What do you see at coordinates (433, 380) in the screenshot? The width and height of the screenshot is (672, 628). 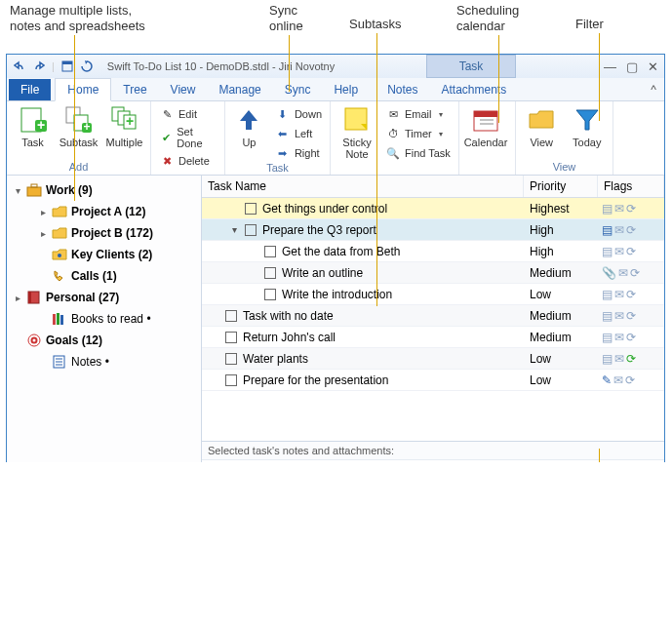 I see `task-row: Prepare for the presentationLow✎✉⟳` at bounding box center [433, 380].